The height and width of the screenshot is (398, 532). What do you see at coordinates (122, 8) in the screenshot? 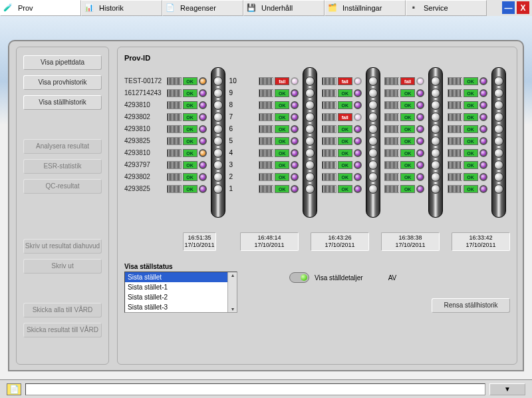
I see `tab-historik: 📊Historik` at bounding box center [122, 8].